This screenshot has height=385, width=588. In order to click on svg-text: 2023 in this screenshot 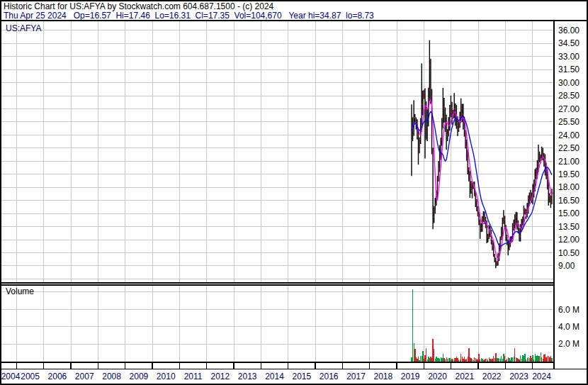, I will do `click(519, 376)`.